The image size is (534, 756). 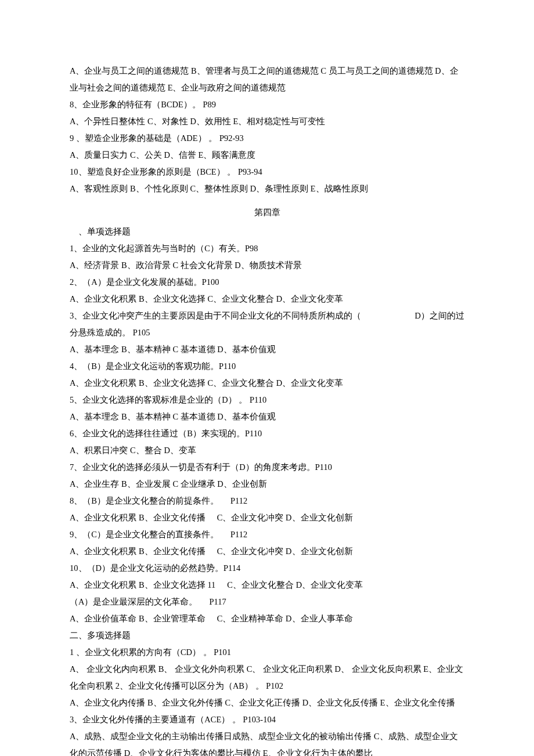 I want to click on text-line: 10、塑造良好企业形象的原则是（BCE） 。 P93-94, so click(x=267, y=172).